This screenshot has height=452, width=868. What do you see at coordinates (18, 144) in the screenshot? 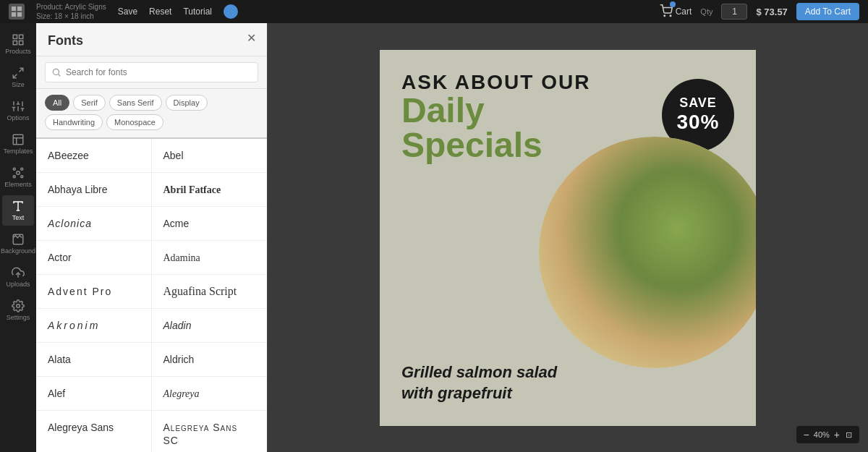
I see `sidebar-item-templates: Templates` at bounding box center [18, 144].